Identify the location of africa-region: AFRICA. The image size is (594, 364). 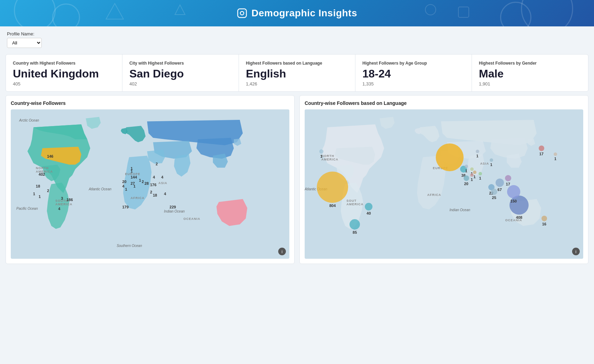
(137, 198).